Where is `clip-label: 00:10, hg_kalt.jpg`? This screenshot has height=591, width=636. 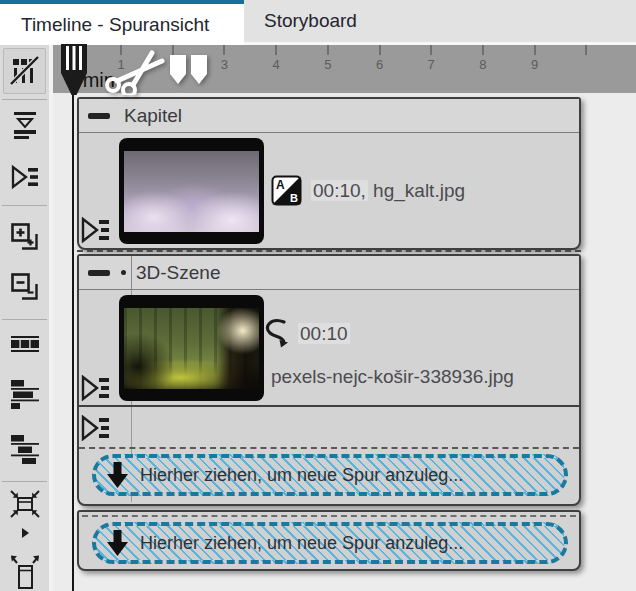 clip-label: 00:10, hg_kalt.jpg is located at coordinates (388, 191).